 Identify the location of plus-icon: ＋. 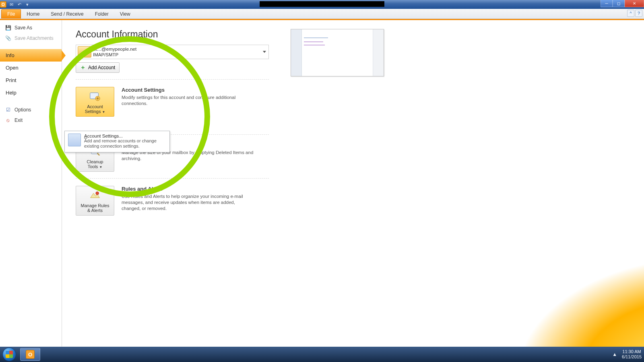
(83, 68).